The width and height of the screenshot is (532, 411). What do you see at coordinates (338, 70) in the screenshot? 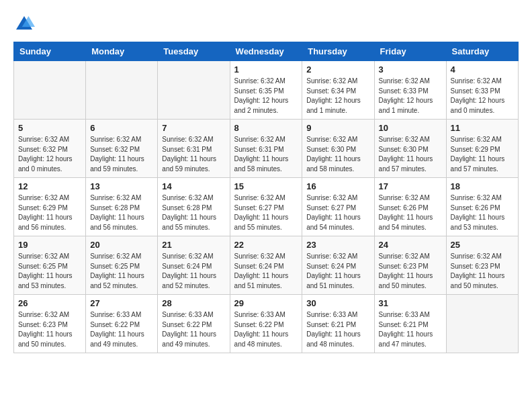
I see `day-number: 2` at bounding box center [338, 70].